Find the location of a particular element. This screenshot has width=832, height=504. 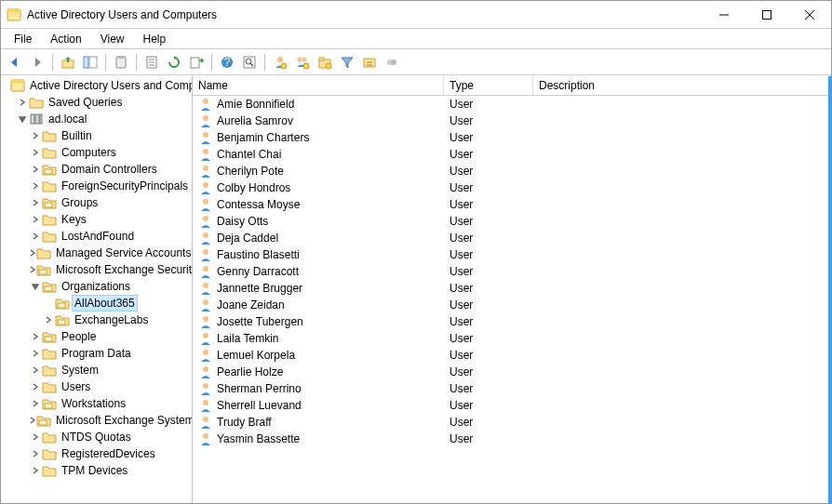

list-row: Genny DarracottUser is located at coordinates (512, 272).